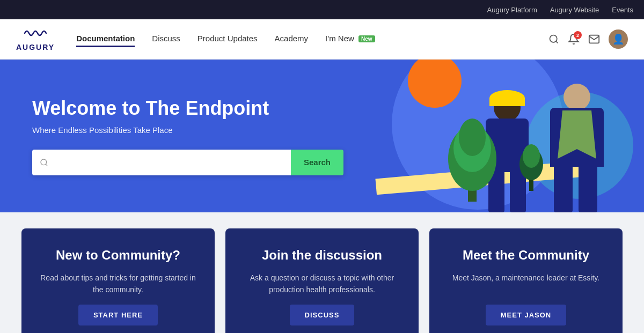 This screenshot has height=333, width=644. I want to click on avatar: 👤, so click(618, 39).